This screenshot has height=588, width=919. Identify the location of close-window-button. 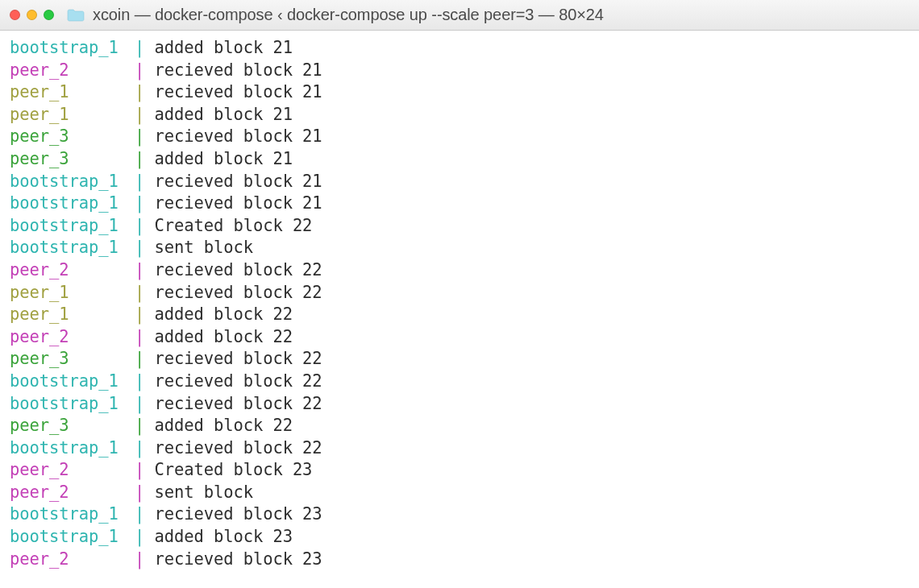
(15, 14).